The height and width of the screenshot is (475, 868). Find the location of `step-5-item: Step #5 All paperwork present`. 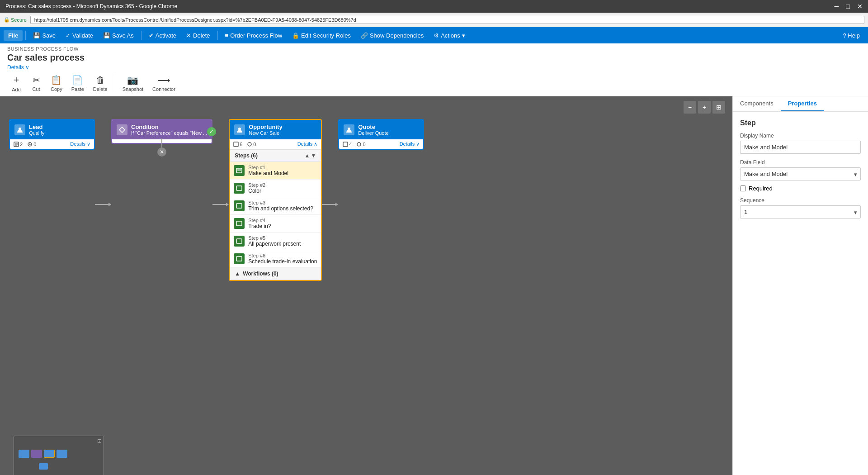

step-5-item: Step #5 All paperwork present is located at coordinates (275, 242).